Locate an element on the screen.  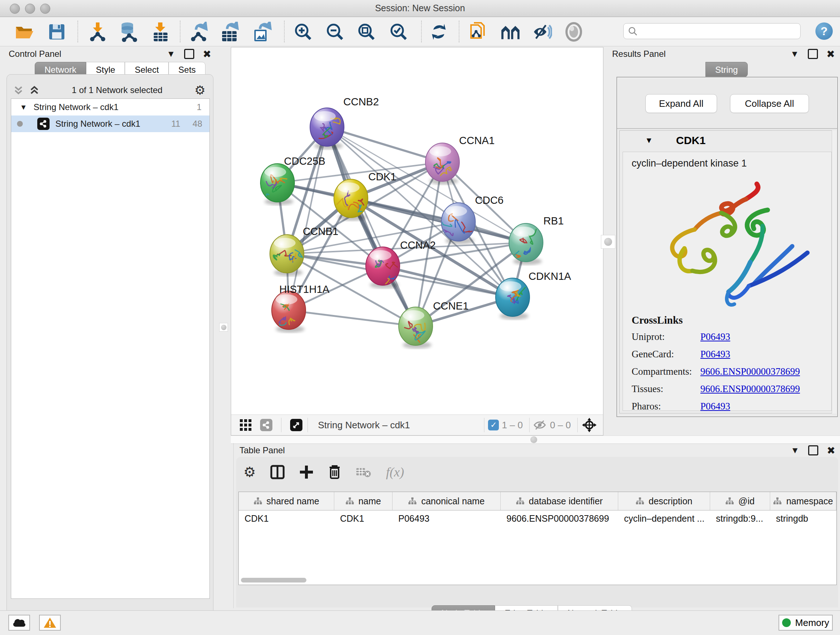
entry-expander-icon: ▼ is located at coordinates (649, 141).